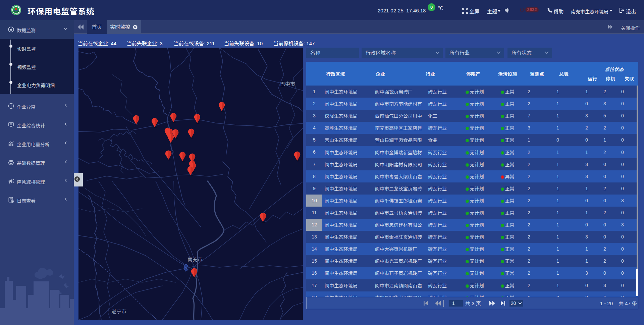  Describe the element at coordinates (288, 84) in the screenshot. I see `svg-text: 巴中市` at that location.